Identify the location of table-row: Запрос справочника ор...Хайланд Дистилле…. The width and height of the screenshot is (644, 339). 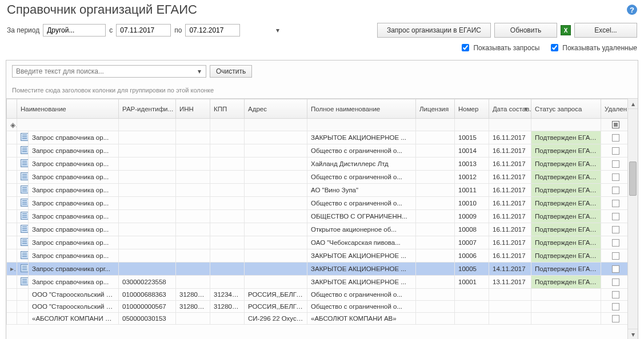
(318, 164).